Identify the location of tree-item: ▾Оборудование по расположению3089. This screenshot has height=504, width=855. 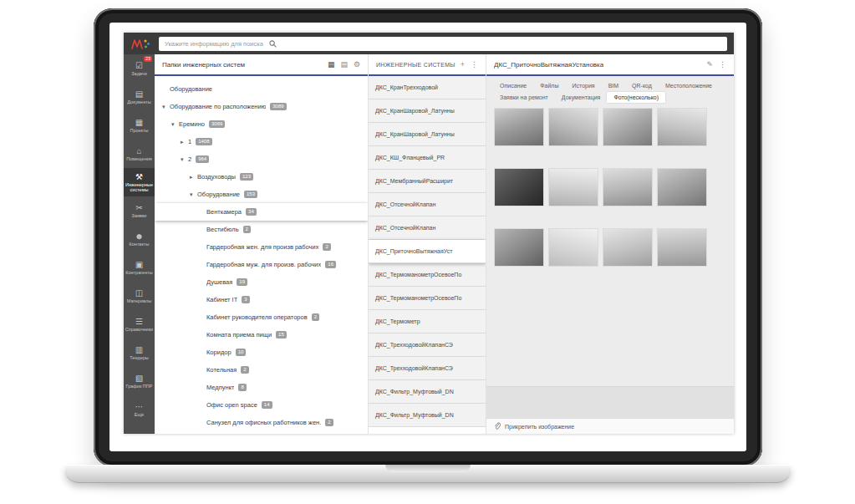
(261, 107).